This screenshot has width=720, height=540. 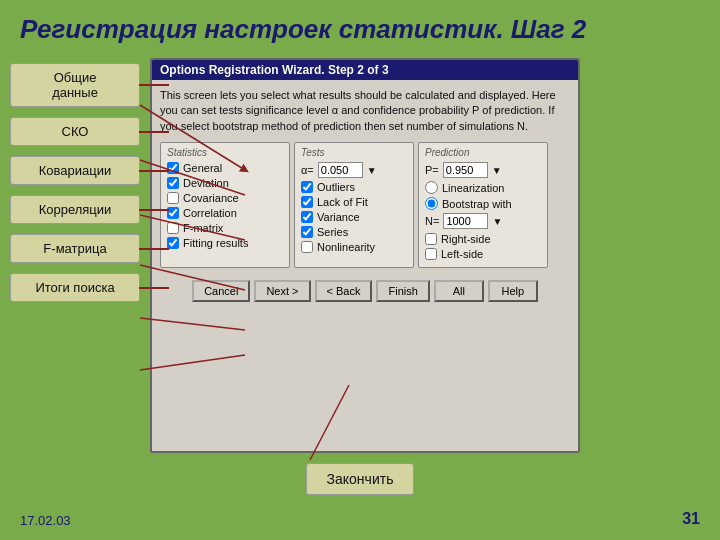 I want to click on alpha-label: α=, so click(x=308, y=170).